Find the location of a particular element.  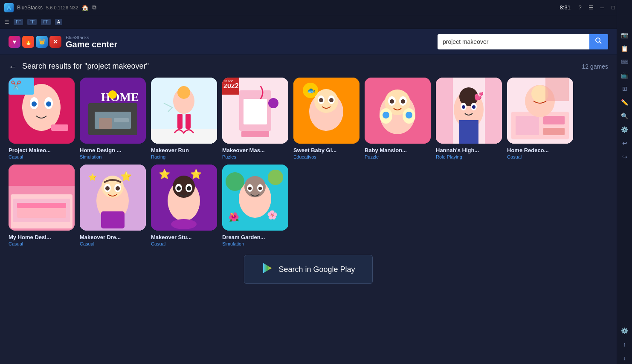

sidebar-icon-screenshot: 📷 is located at coordinates (625, 35).